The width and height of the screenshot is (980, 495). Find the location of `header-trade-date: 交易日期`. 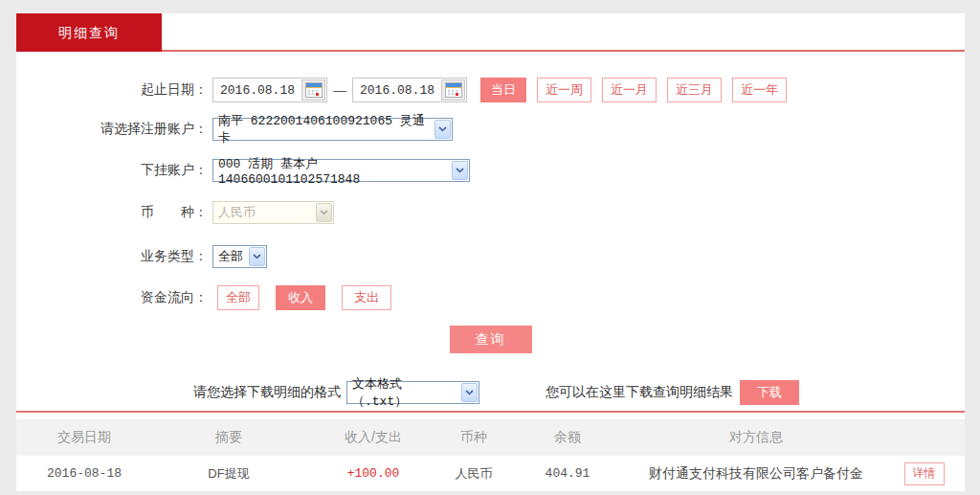

header-trade-date: 交易日期 is located at coordinates (84, 438).